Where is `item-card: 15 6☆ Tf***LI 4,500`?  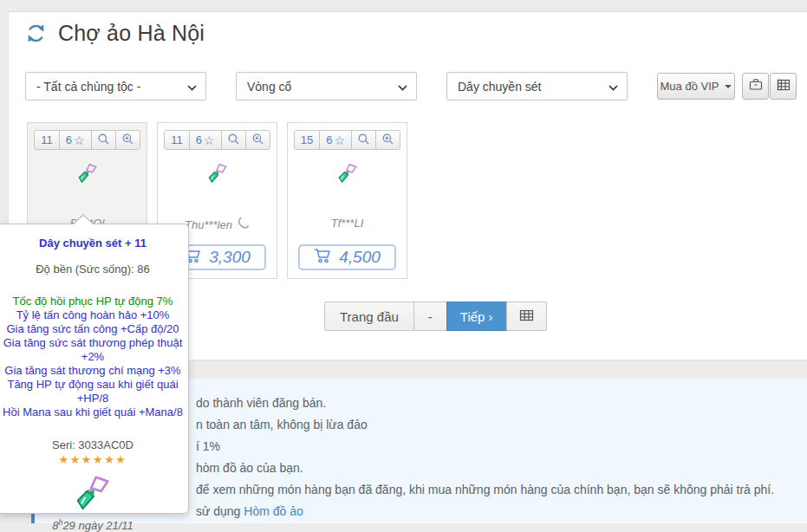 item-card: 15 6☆ Tf***LI 4,500 is located at coordinates (347, 201).